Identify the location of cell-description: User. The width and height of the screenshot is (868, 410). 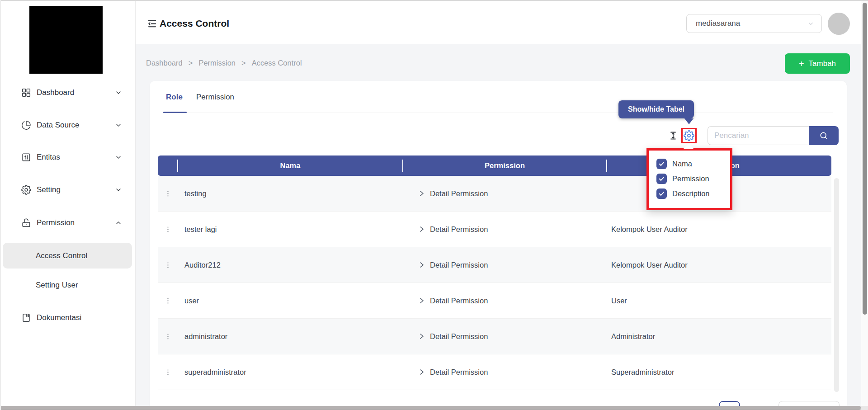
(719, 301).